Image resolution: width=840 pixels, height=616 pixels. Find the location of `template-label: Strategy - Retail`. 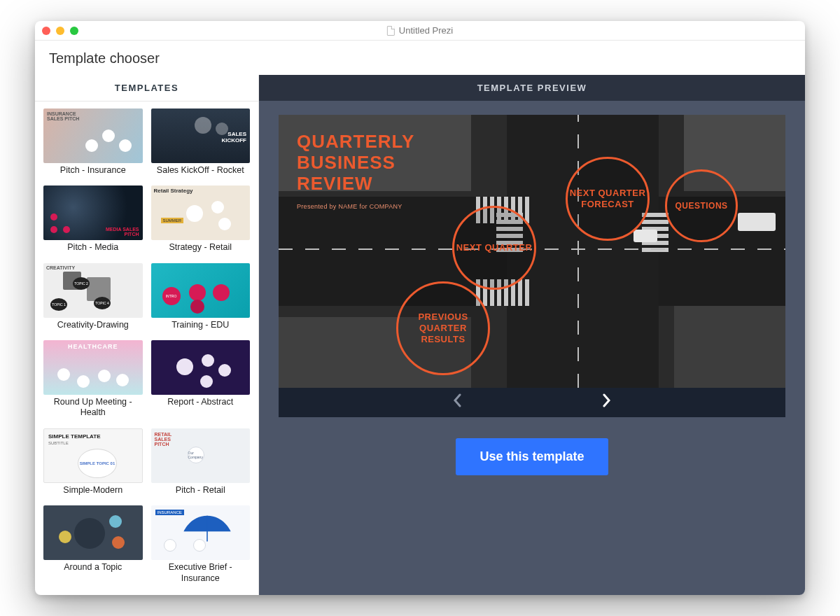

template-label: Strategy - Retail is located at coordinates (201, 246).